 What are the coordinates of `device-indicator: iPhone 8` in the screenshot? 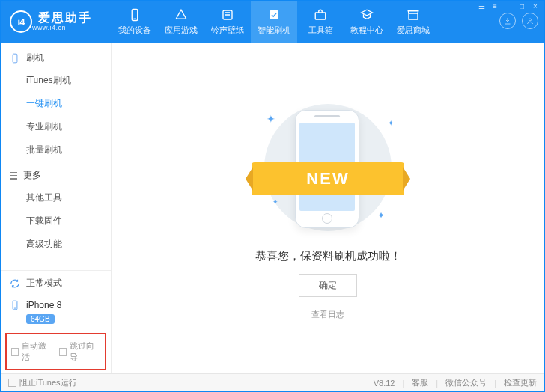 It's located at (55, 304).